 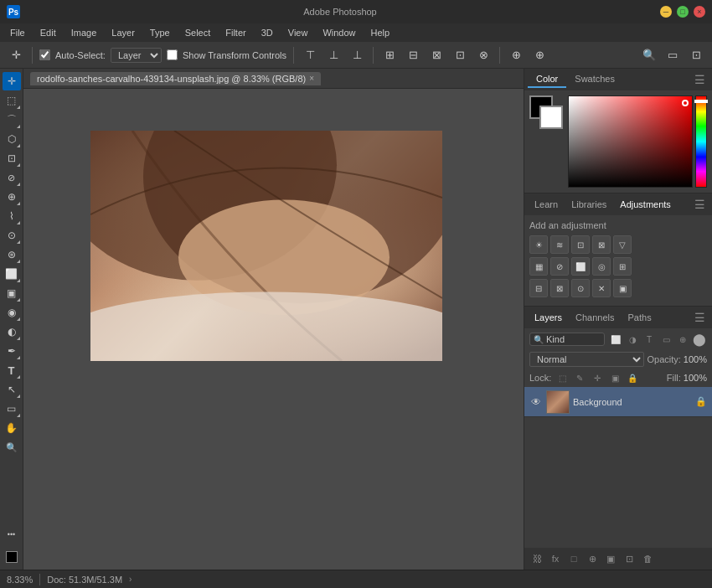 I want to click on tool-marquee: ⬚, so click(x=12, y=101).